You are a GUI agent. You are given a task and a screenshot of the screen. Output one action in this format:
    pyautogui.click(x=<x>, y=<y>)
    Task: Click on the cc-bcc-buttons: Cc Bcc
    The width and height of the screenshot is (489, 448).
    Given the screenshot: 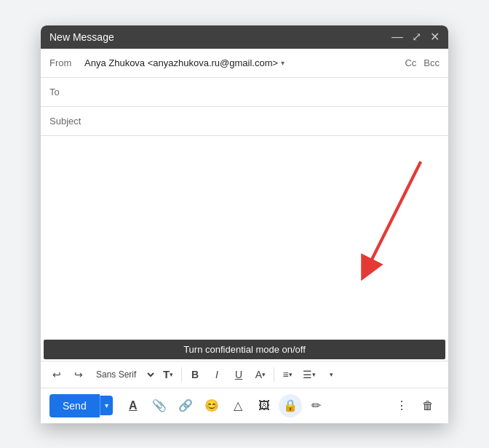 What is the action you would take?
    pyautogui.click(x=422, y=63)
    